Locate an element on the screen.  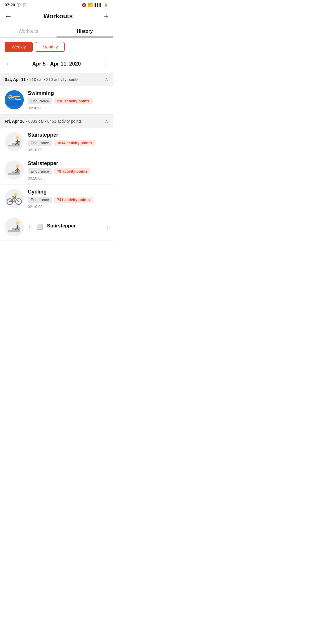
workout-card-cycling: Cycling Endurance 741 activity points 02… is located at coordinates (57, 199).